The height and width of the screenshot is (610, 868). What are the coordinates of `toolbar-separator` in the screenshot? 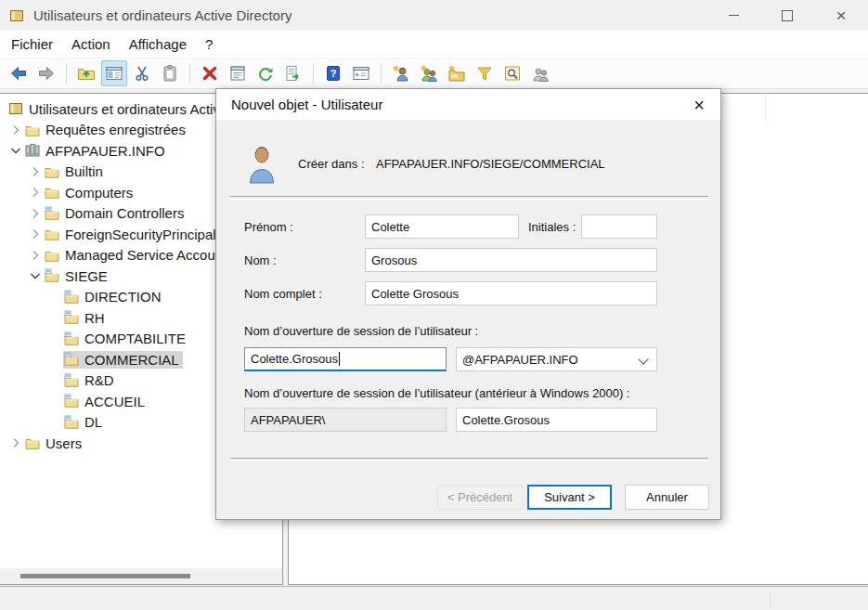 It's located at (314, 73).